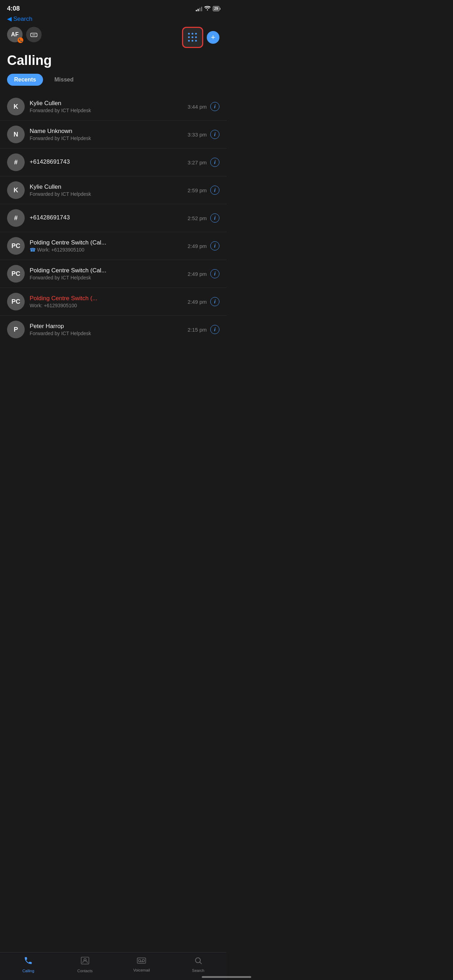 This screenshot has height=980, width=453. Describe the element at coordinates (113, 218) in the screenshot. I see `call-list: K Kylie Cullen Forwarded by ICT Helpdesk…` at that location.